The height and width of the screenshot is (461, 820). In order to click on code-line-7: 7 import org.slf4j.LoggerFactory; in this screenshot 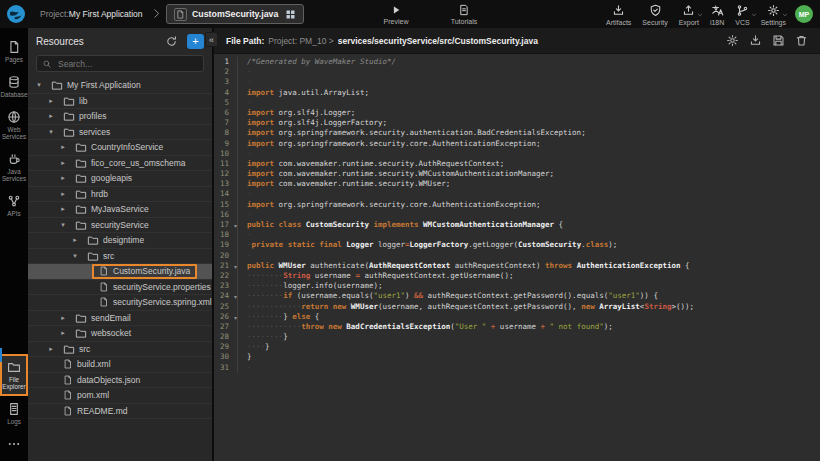, I will do `click(517, 123)`.